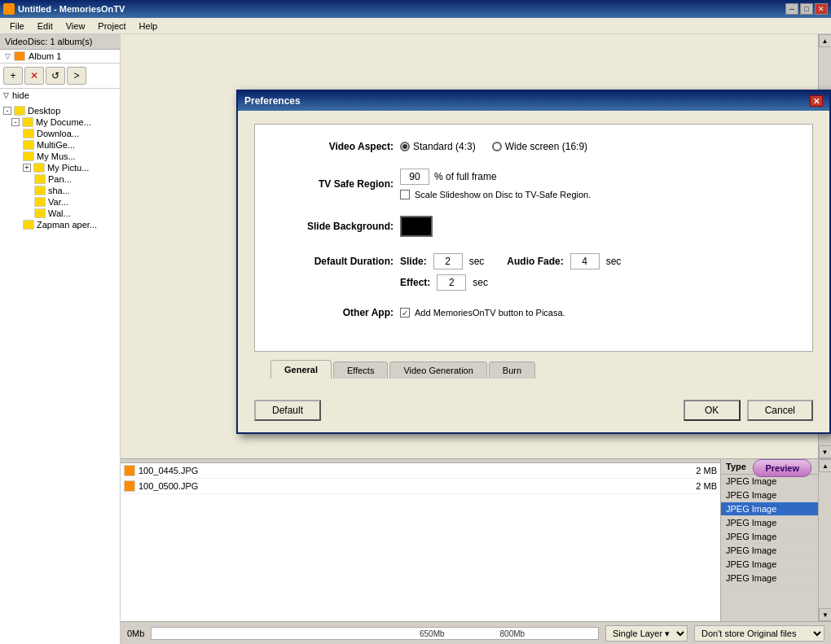 This screenshot has width=831, height=644. What do you see at coordinates (490, 313) in the screenshot?
I see `other-app-checkbox-label: Add MemoriesOnTV button to Picasa.` at bounding box center [490, 313].